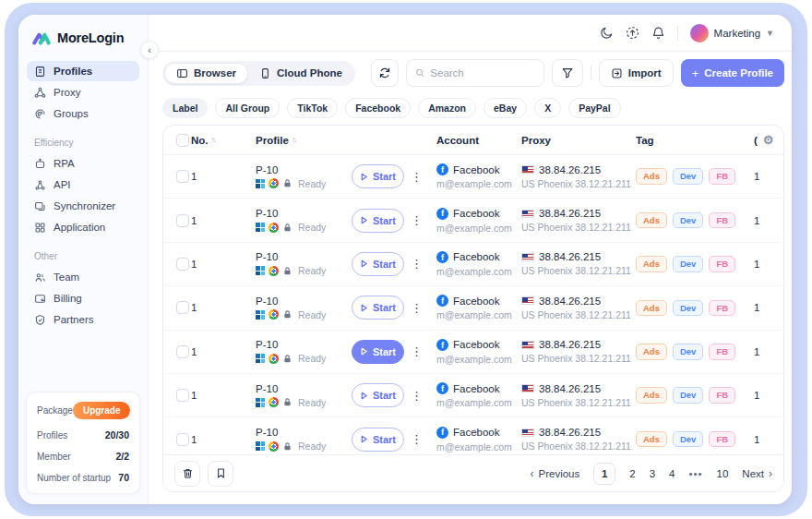 The width and height of the screenshot is (812, 519). What do you see at coordinates (473, 140) in the screenshot?
I see `table-header: No.↑↓ Profile↑↓ Account Proxy Tag (⚙` at bounding box center [473, 140].